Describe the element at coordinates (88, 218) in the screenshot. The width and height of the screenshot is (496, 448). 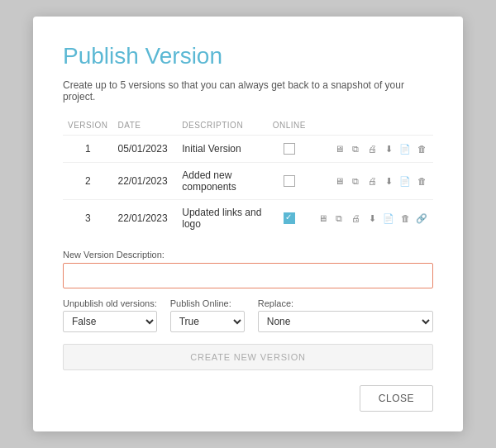
I see `cell-version: 3` at that location.